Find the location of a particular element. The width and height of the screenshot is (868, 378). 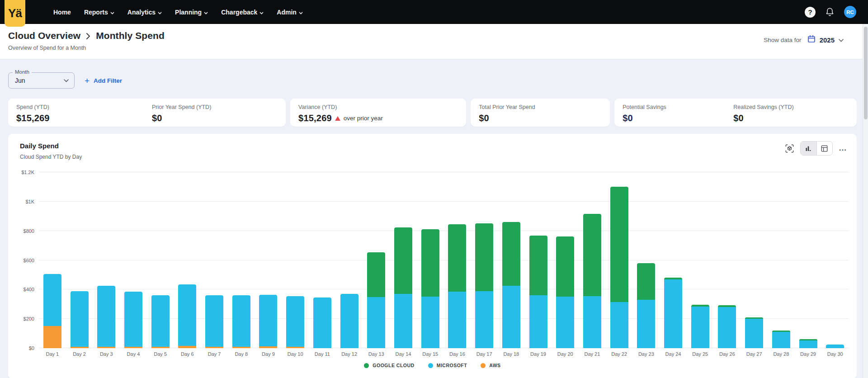

year-picker: Show data for 2025 is located at coordinates (804, 40).